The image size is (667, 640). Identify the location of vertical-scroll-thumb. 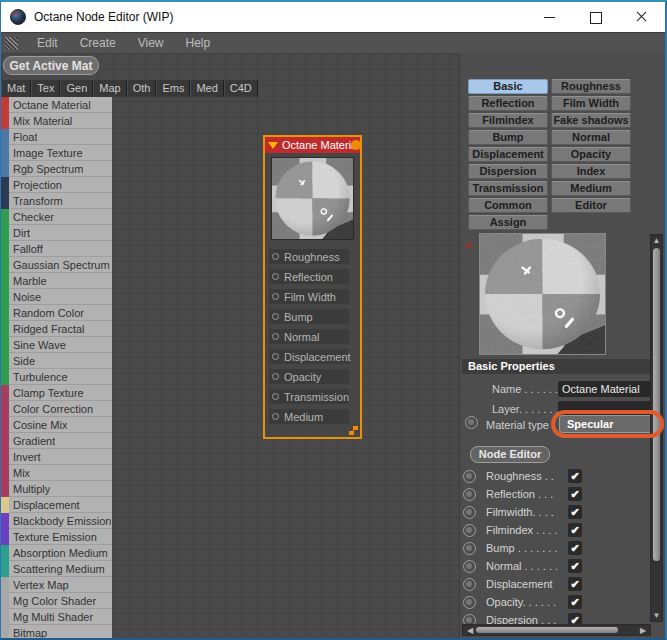
(656, 404).